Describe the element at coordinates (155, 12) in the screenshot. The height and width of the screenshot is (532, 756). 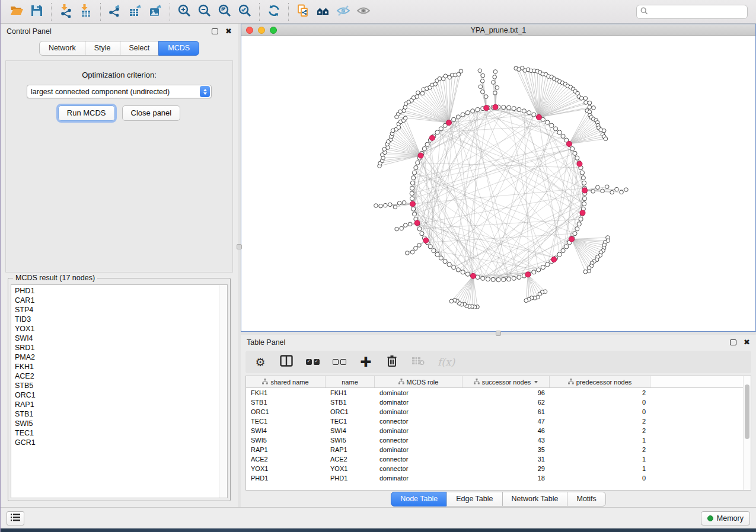
I see `export-image-button` at that location.